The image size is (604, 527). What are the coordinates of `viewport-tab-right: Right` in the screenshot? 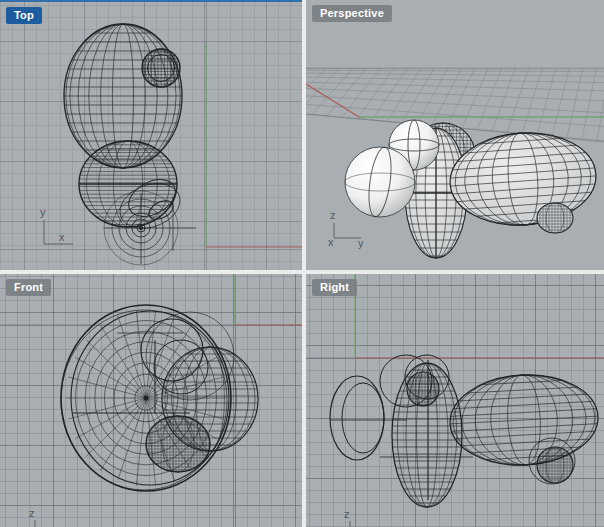 It's located at (334, 288).